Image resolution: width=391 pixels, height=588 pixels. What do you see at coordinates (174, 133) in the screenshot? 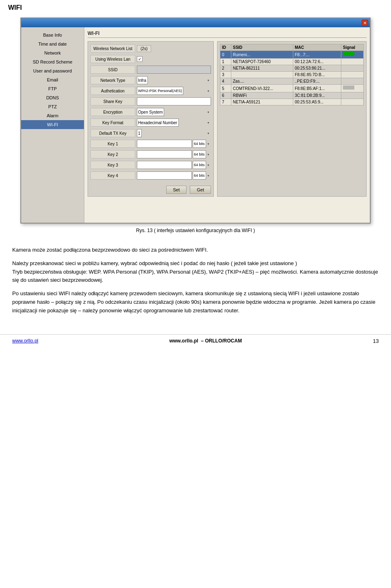
I see `default-tx-key-select-wrapper: 1` at bounding box center [174, 133].